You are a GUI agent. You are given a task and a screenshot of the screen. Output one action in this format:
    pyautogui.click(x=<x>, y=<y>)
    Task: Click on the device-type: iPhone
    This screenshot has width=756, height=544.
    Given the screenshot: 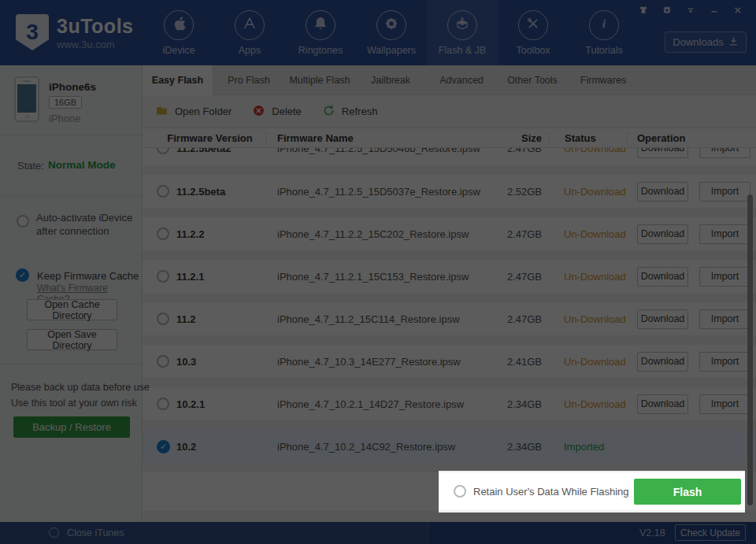 What is the action you would take?
    pyautogui.click(x=65, y=118)
    